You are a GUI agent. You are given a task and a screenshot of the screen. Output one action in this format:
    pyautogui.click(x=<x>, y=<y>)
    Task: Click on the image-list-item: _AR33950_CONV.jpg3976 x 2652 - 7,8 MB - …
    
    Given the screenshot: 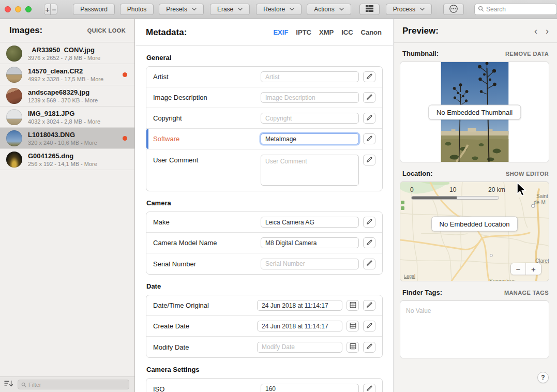 What is the action you would take?
    pyautogui.click(x=67, y=54)
    